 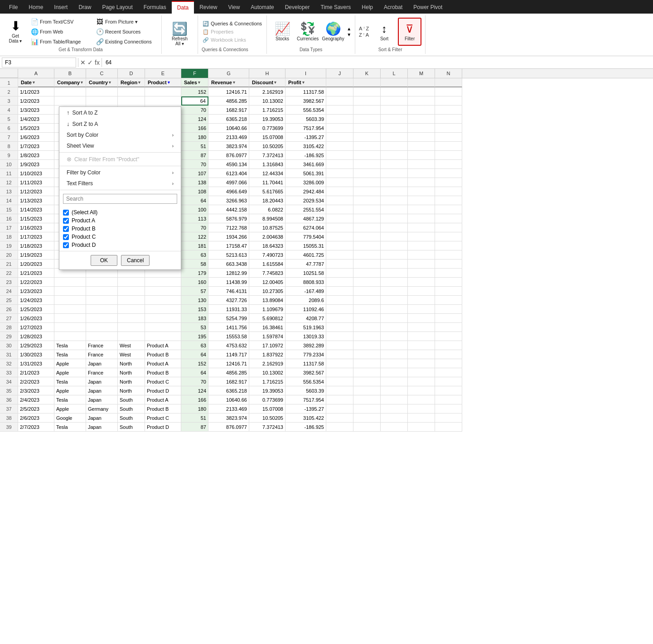 I want to click on cell-34-a: 2/2/2023, so click(x=36, y=382).